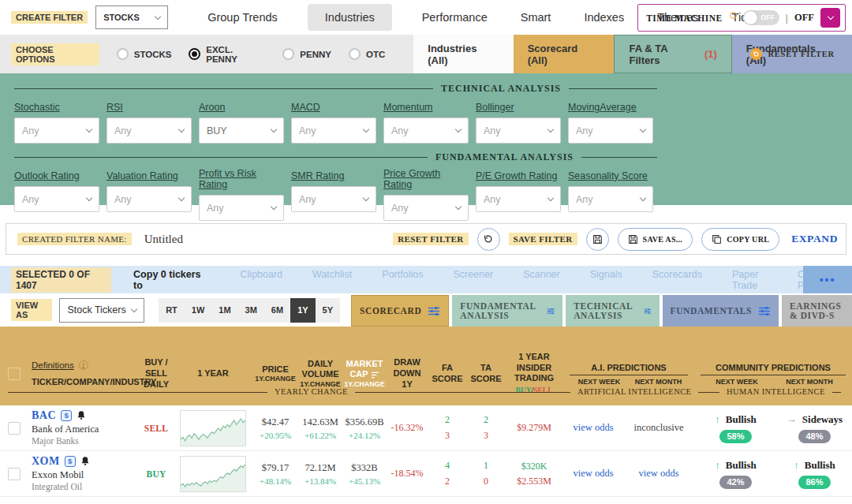 This screenshot has height=504, width=852. What do you see at coordinates (37, 107) in the screenshot?
I see `filter-label-stochastic: Stochastic` at bounding box center [37, 107].